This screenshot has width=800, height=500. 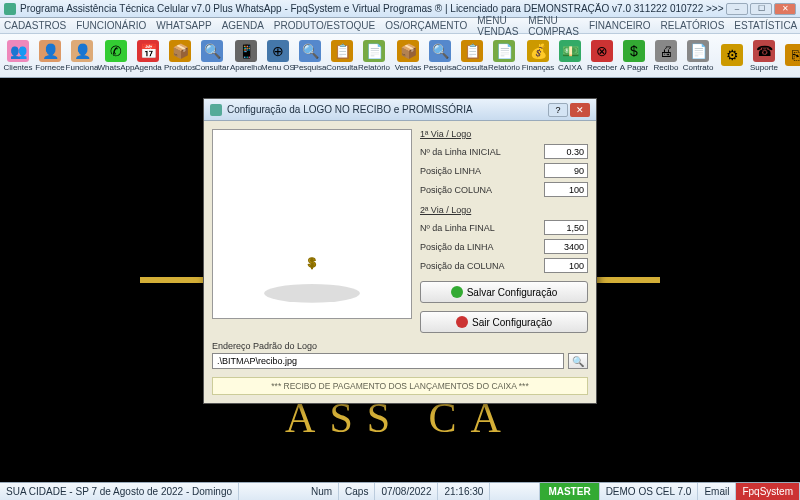 I want to click on menu-cadastros: CADASTROS, so click(x=35, y=26).